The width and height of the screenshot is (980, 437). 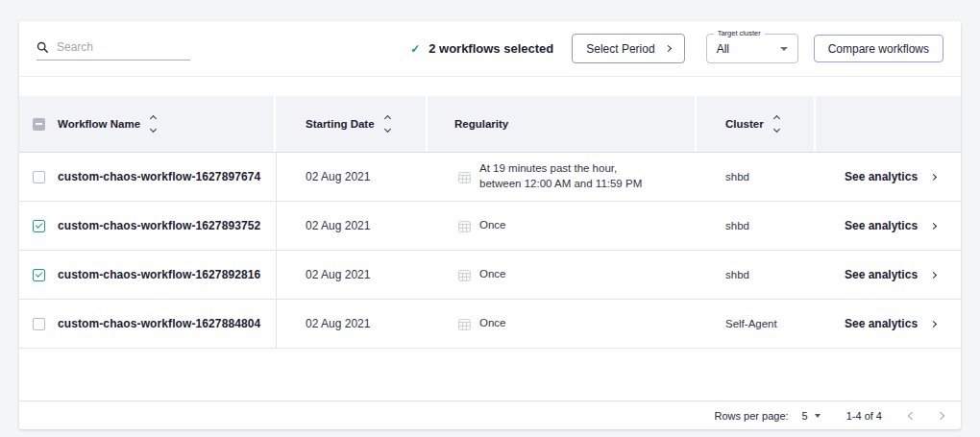 What do you see at coordinates (865, 416) in the screenshot?
I see `page-range-label: 1-4 of 4` at bounding box center [865, 416].